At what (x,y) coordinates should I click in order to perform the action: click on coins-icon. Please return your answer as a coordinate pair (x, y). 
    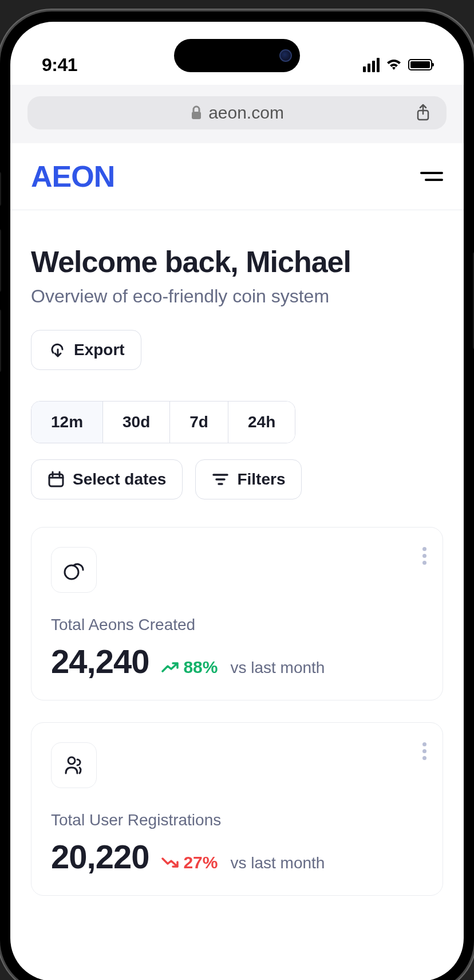
    Looking at the image, I should click on (74, 570).